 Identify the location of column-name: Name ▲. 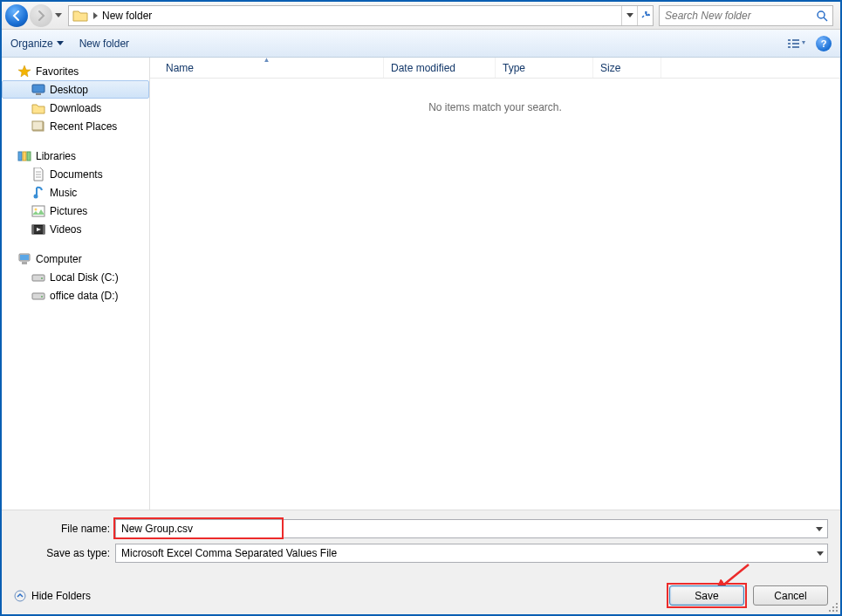
(267, 68).